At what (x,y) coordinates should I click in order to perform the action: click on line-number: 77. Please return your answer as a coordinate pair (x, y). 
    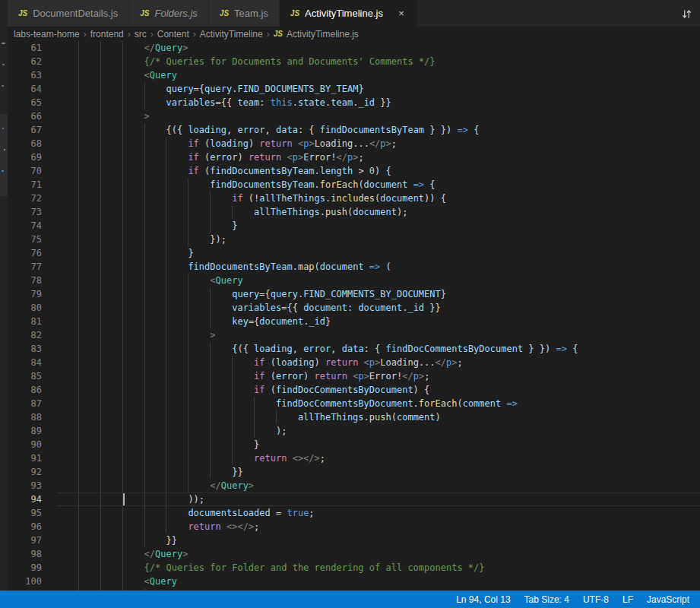
    Looking at the image, I should click on (32, 267).